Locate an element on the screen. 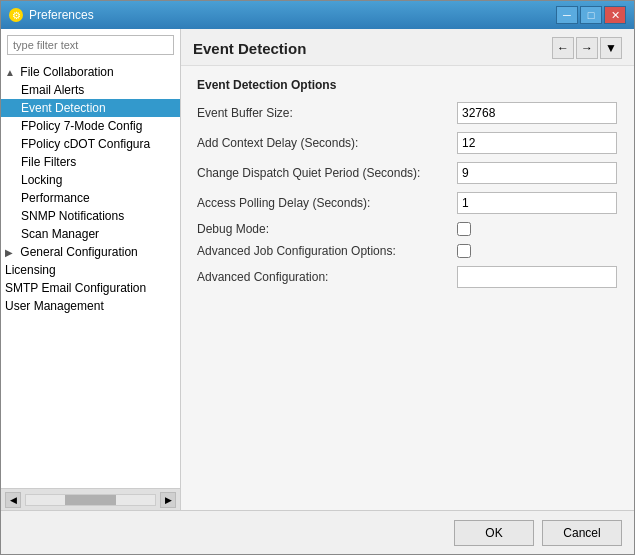 This screenshot has width=635, height=555. checkbox-debug-mode is located at coordinates (464, 229).